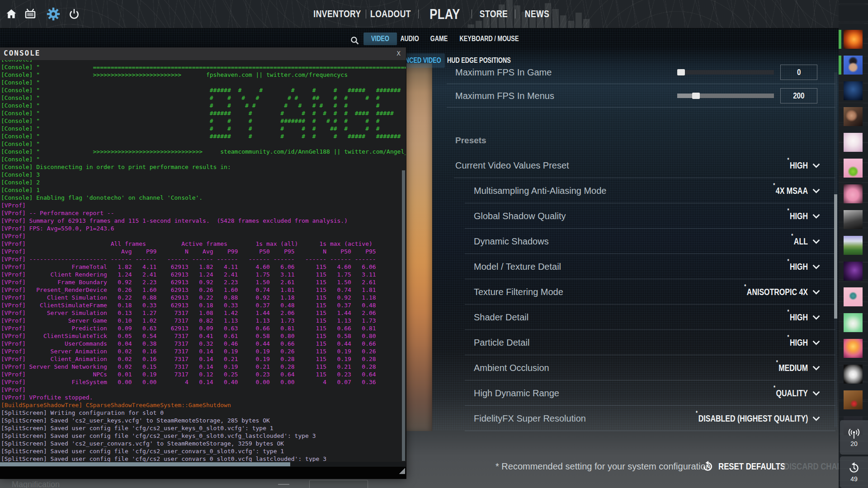 The width and height of the screenshot is (868, 488). I want to click on console-line: [VProf] Summary of 62913 frames and 115 …, so click(203, 221).